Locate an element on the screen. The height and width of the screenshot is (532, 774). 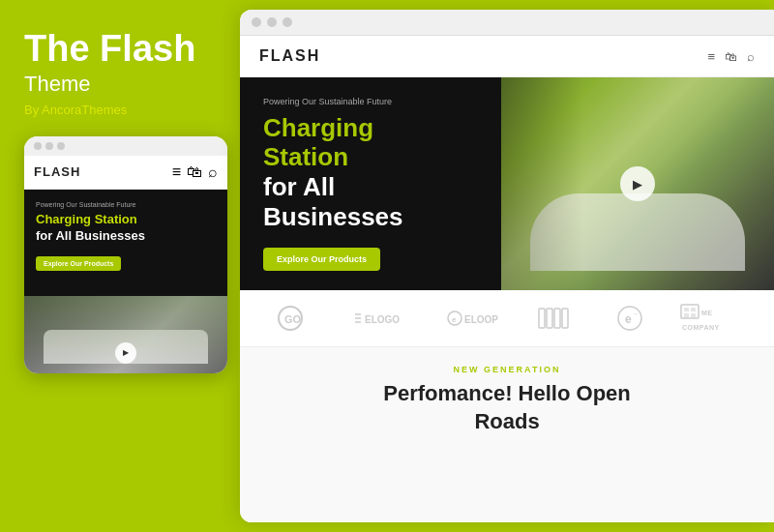
desktop-nav-icons: ≡ 🛍 ⌕ is located at coordinates (731, 56).